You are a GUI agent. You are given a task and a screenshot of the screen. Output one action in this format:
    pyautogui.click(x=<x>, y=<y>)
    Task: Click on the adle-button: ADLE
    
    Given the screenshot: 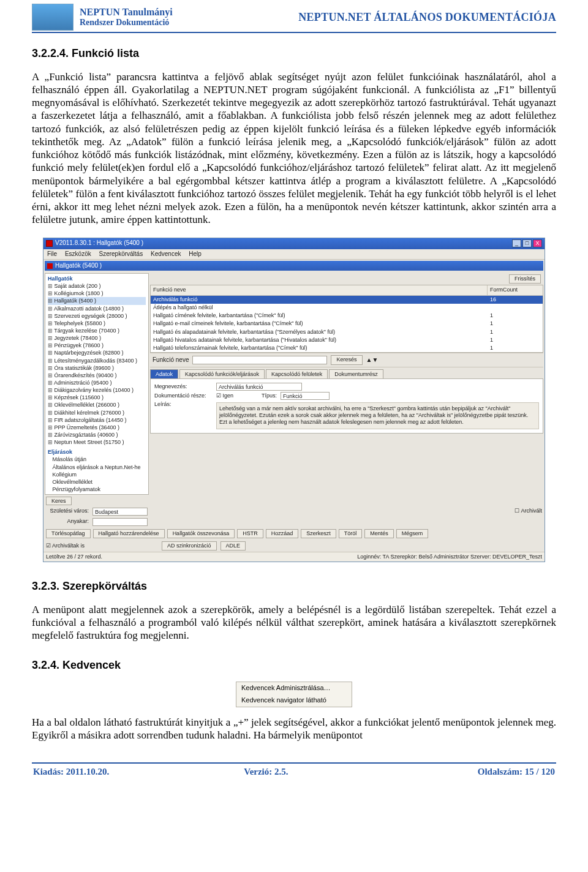 What is the action you would take?
    pyautogui.click(x=233, y=546)
    